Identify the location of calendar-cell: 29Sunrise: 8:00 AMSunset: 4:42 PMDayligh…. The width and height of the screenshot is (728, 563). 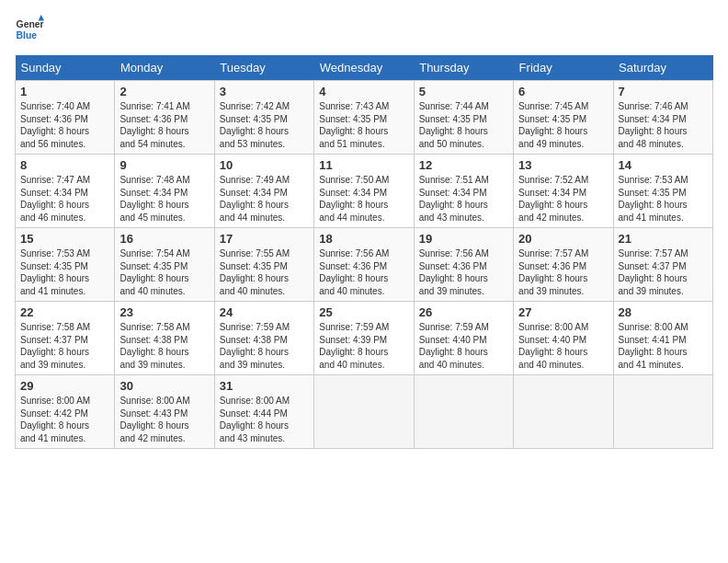
(65, 412).